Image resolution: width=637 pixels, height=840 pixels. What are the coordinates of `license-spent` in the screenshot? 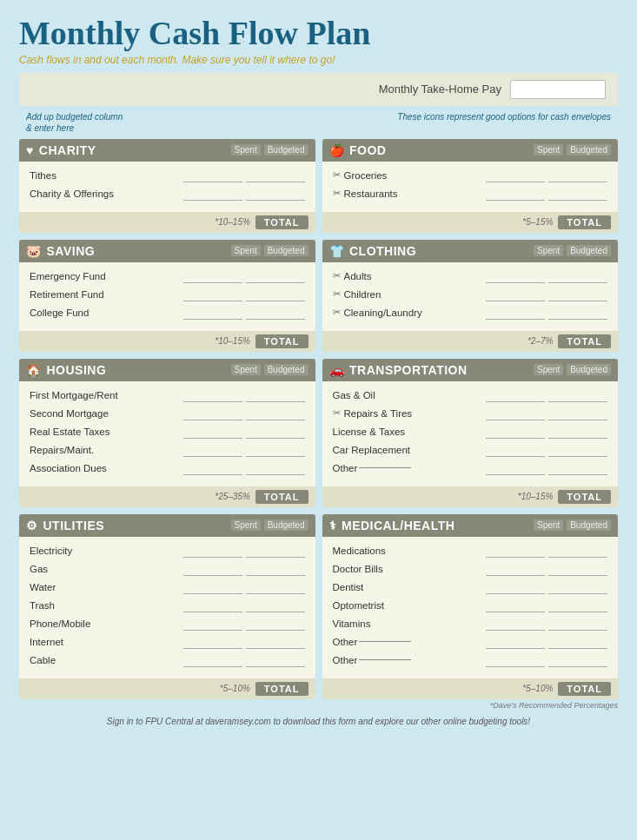 It's located at (515, 432).